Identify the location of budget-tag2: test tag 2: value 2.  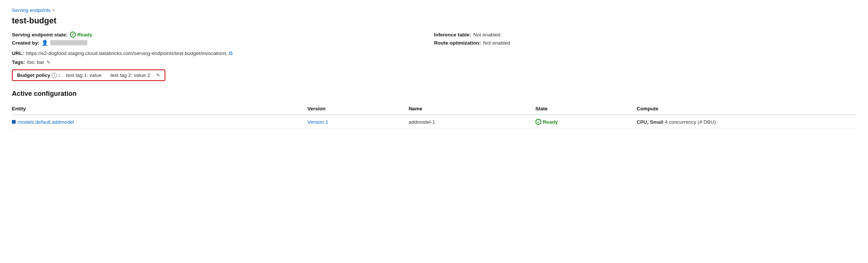
(130, 75).